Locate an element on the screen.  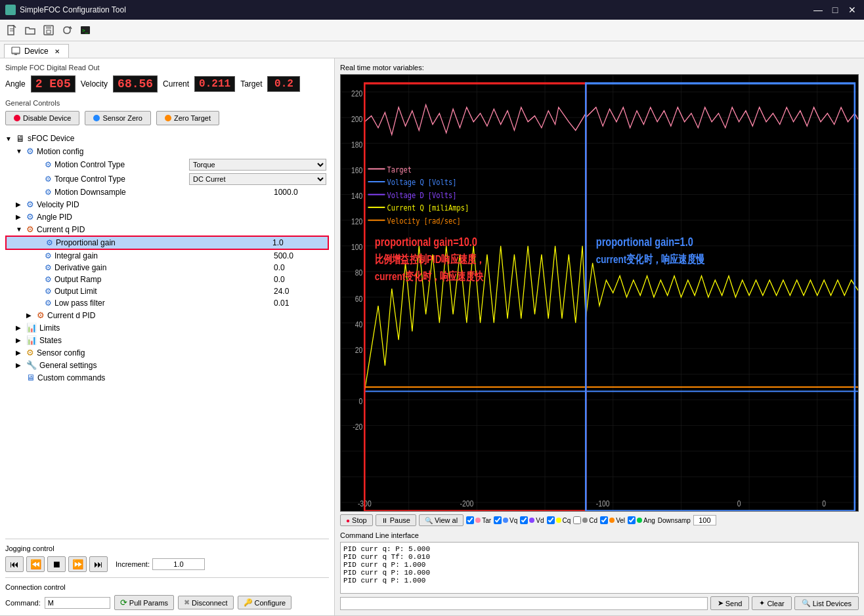
svg-text: current变化时，响应速度慢 is located at coordinates (651, 258).